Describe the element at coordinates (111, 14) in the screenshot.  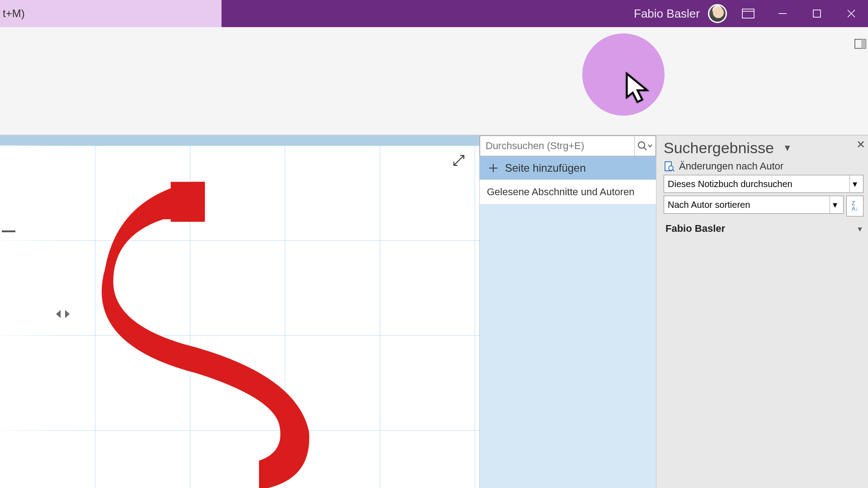
I see `ribbon-shortcut-hint: t+M)` at that location.